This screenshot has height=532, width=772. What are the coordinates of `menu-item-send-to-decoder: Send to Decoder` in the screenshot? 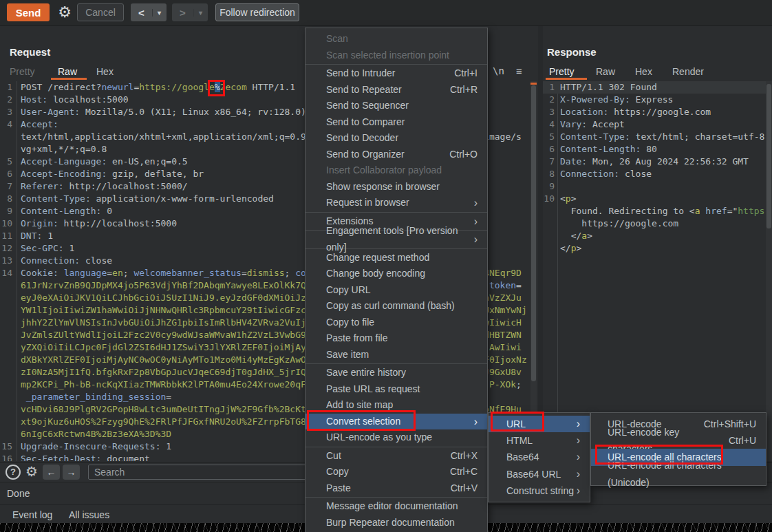 It's located at (396, 138).